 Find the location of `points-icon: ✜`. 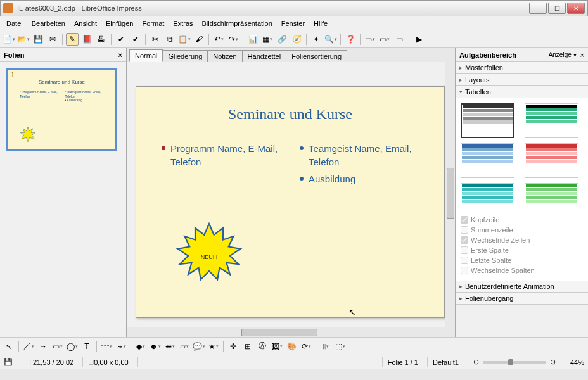

points-icon: ✜ is located at coordinates (233, 346).